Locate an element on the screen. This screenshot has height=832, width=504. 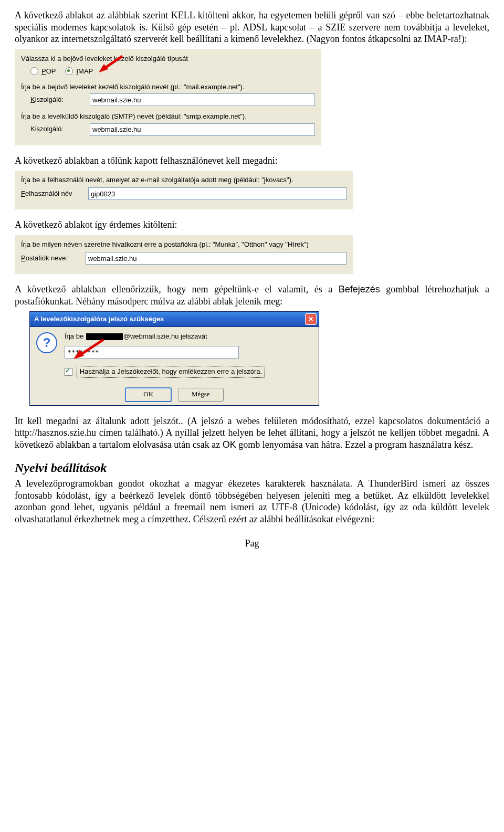
remember-password-checkbox is located at coordinates (68, 372).